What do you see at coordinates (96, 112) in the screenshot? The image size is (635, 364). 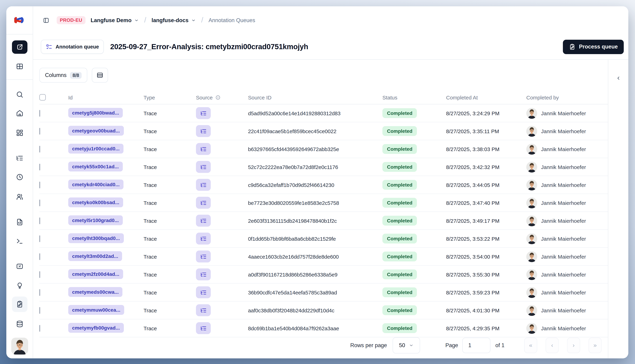 I see `item-id-link: cmetyg5j800bwad...` at bounding box center [96, 112].